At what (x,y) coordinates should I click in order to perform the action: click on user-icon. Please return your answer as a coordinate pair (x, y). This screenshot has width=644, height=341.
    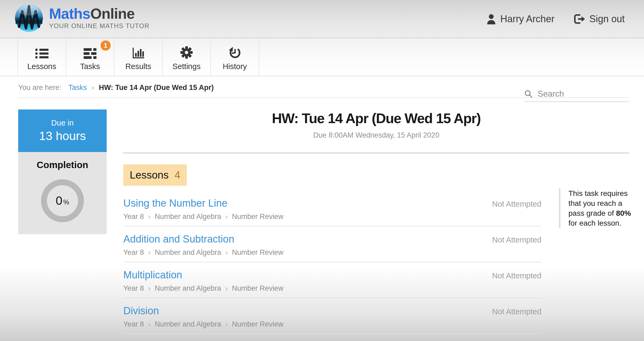
    Looking at the image, I should click on (491, 19).